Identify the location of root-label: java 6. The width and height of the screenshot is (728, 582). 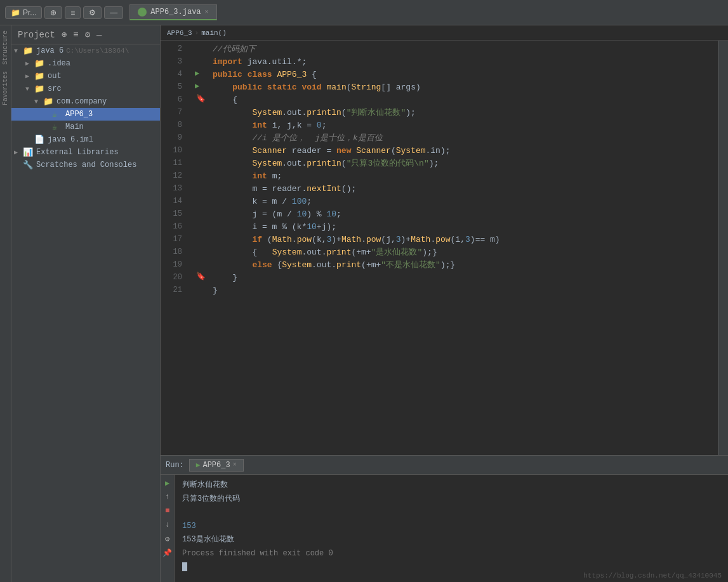
(50, 51).